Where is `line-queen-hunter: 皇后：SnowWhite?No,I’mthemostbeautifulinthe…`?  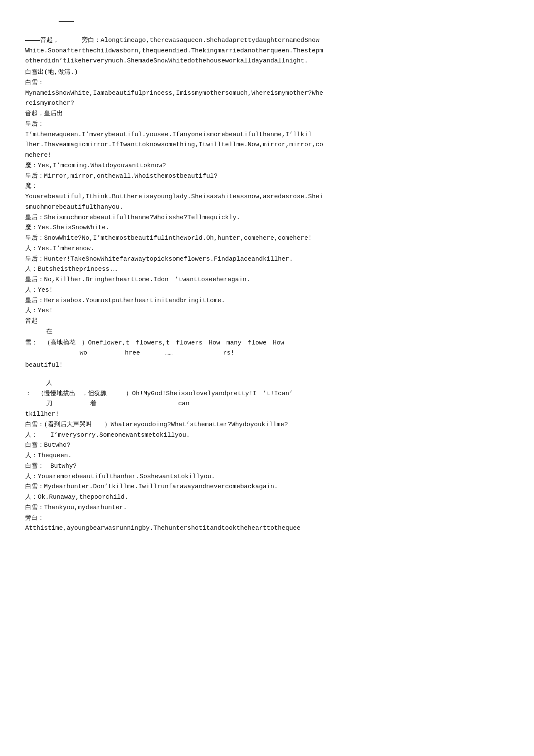 line-queen-hunter: 皇后：SnowWhite?No,I’mthemostbeautifulinthe… is located at coordinates (267, 239).